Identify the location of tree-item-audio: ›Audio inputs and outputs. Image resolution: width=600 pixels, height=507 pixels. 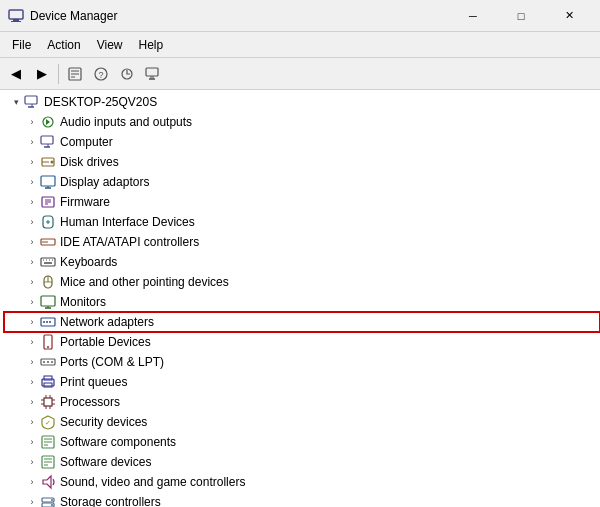
(302, 122).